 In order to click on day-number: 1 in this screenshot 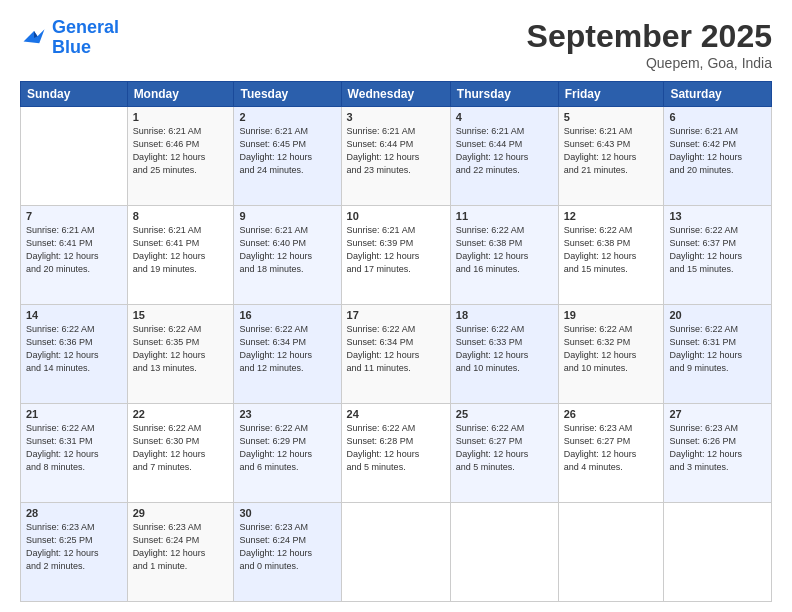, I will do `click(181, 117)`.